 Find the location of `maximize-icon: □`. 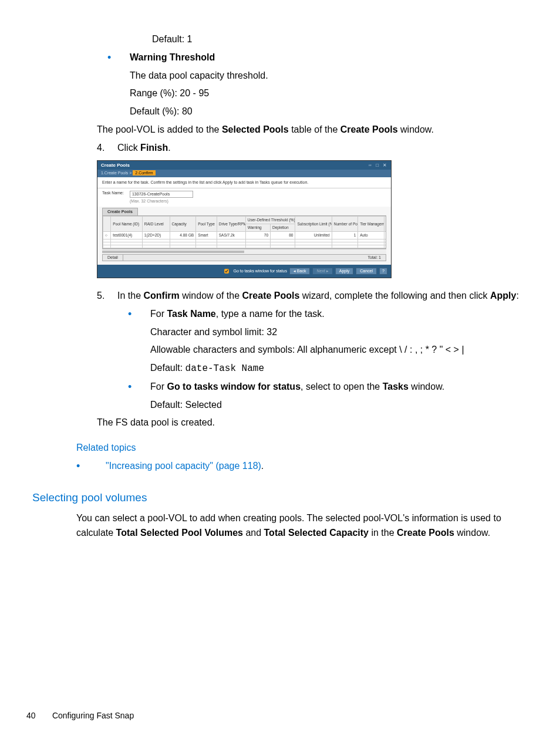

maximize-icon: □ is located at coordinates (377, 166).